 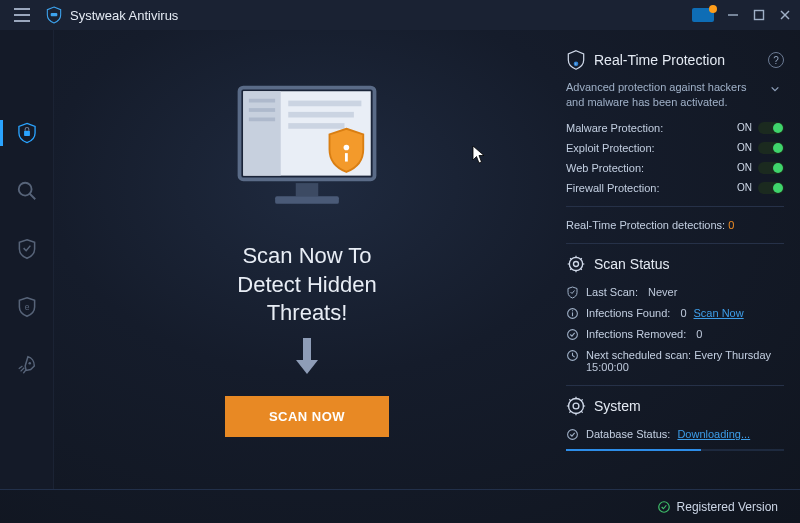 What do you see at coordinates (636, 334) in the screenshot?
I see `infections-removed-label: Infections Removed:` at bounding box center [636, 334].